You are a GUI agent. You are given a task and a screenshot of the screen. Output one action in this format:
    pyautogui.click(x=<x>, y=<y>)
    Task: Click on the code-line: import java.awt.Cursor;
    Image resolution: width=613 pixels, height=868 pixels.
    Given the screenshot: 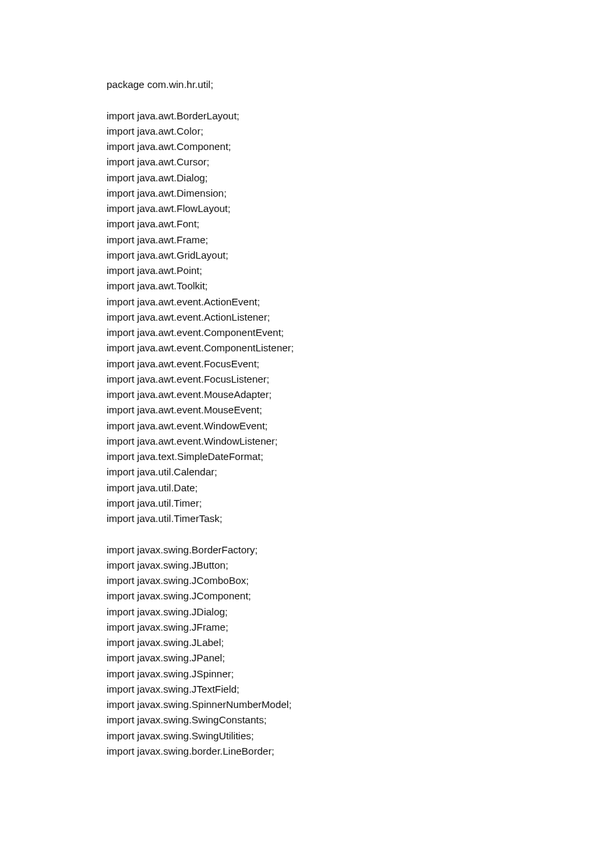 What is the action you would take?
    pyautogui.click(x=360, y=161)
    